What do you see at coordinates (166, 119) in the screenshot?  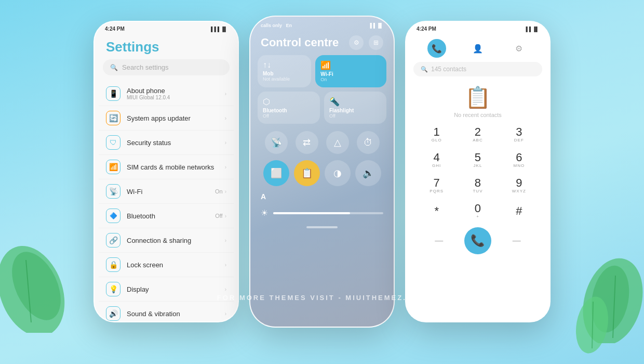 I see `settings-item-system-apps: 🔄 System apps updater ›` at bounding box center [166, 119].